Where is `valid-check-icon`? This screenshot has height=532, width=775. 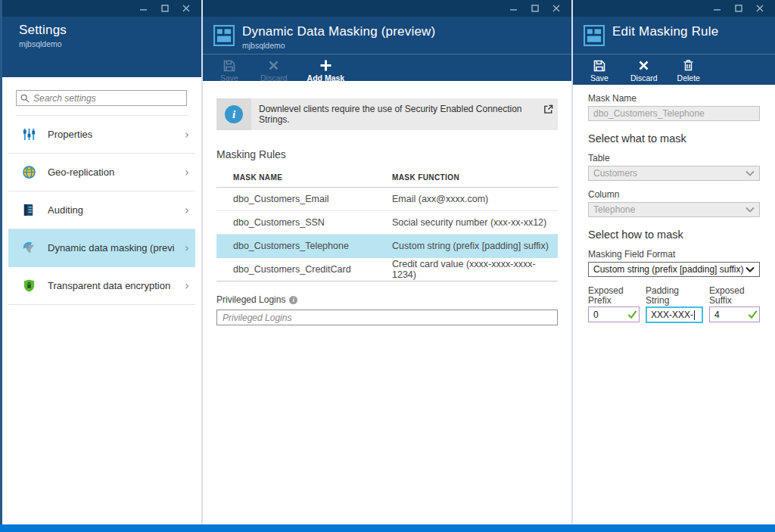
valid-check-icon is located at coordinates (752, 315).